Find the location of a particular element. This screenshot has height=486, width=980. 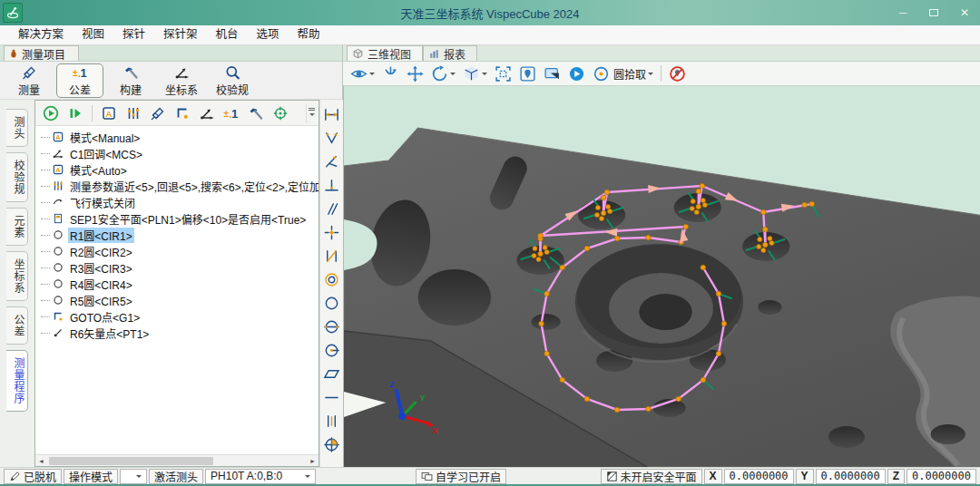

view-toolbar: 圆拾取 is located at coordinates (662, 74).